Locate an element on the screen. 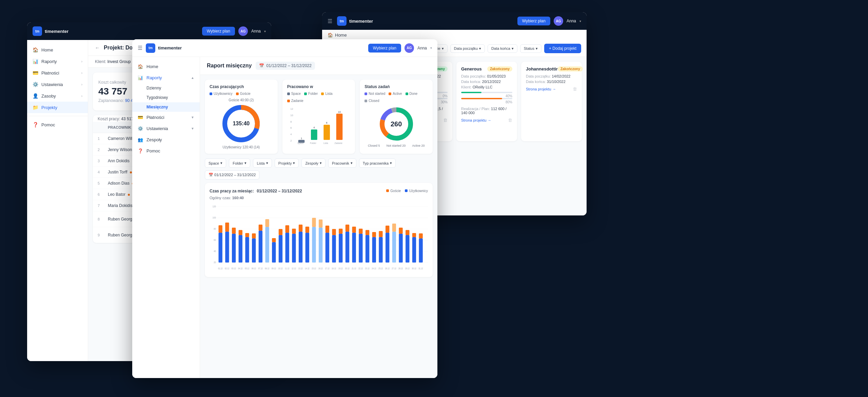  svg-text: 80 is located at coordinates (215, 229).